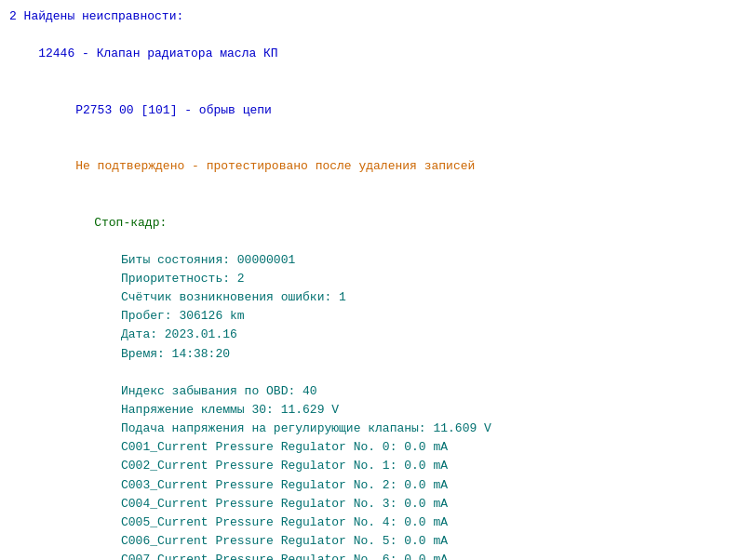 The width and height of the screenshot is (753, 560). I want to click on obd-0: Индекс забывания по OBD: 40, so click(376, 392).